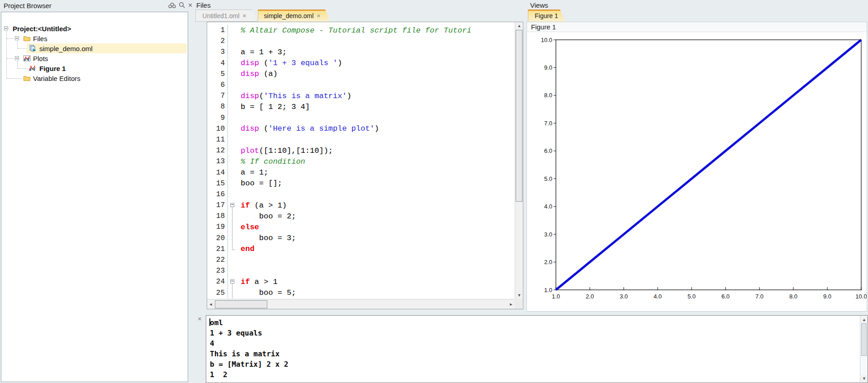 The width and height of the screenshot is (868, 383). Describe the element at coordinates (361, 161) in the screenshot. I see `code-line-13: 13% If condition` at that location.